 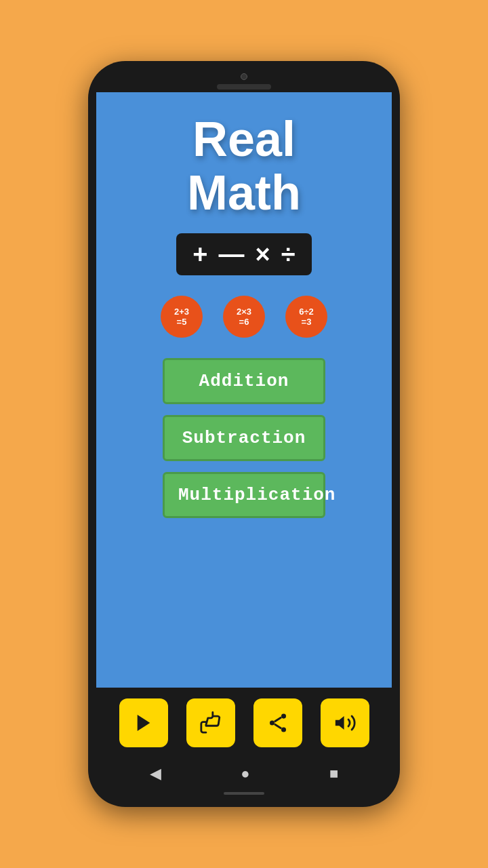 I want to click on divide-operator: ÷, so click(x=289, y=254).